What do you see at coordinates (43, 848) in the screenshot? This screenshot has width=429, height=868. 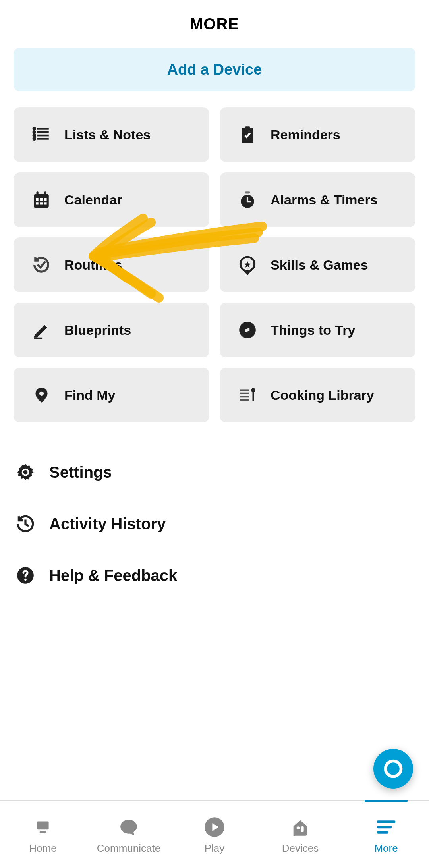 I see `nav-label: Home` at bounding box center [43, 848].